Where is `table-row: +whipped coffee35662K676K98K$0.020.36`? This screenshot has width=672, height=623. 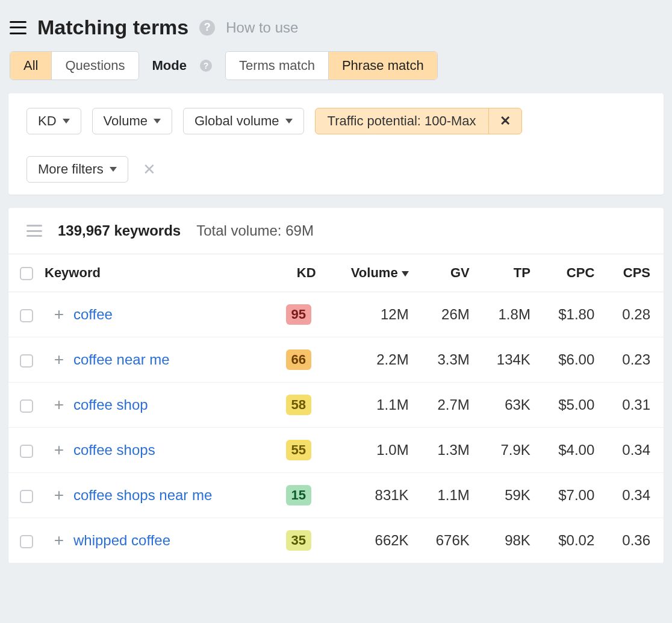 table-row: +whipped coffee35662K676K98K$0.020.36 is located at coordinates (336, 541).